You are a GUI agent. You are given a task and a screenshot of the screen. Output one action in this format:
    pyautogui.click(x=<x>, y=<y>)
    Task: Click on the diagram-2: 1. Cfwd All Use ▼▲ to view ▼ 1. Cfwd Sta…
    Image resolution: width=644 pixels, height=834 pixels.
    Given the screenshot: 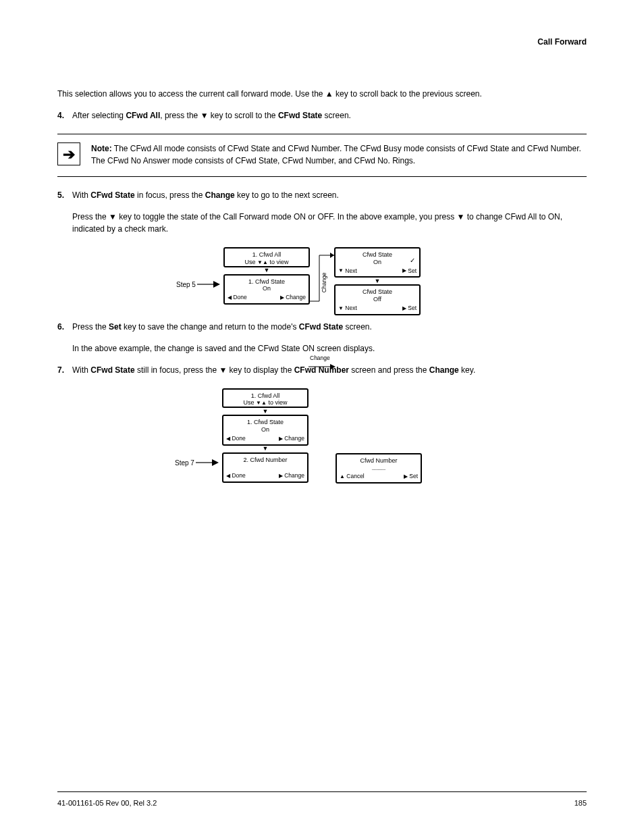 What is the action you would take?
    pyautogui.click(x=322, y=436)
    